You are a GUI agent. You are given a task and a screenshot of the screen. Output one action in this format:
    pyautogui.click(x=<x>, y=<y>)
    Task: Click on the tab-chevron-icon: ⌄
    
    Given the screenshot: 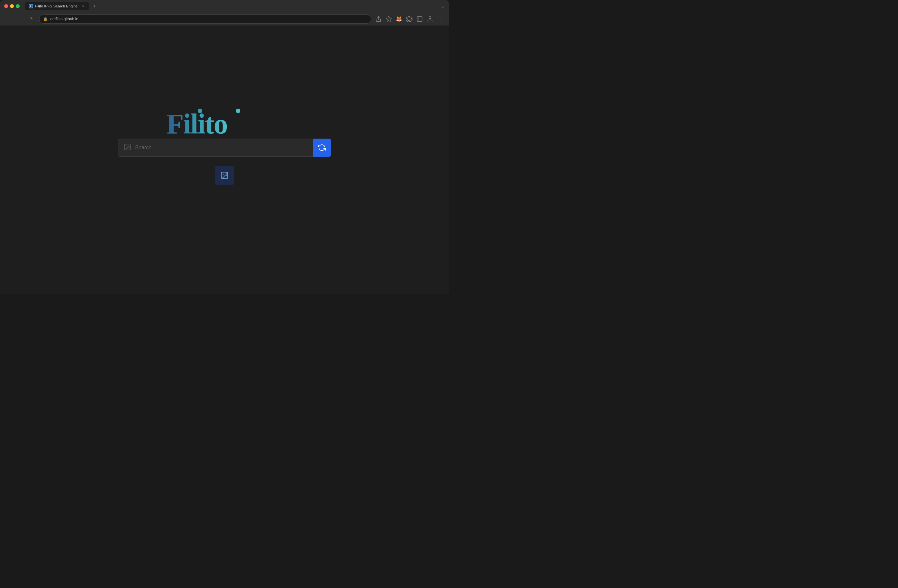 What is the action you would take?
    pyautogui.click(x=443, y=6)
    